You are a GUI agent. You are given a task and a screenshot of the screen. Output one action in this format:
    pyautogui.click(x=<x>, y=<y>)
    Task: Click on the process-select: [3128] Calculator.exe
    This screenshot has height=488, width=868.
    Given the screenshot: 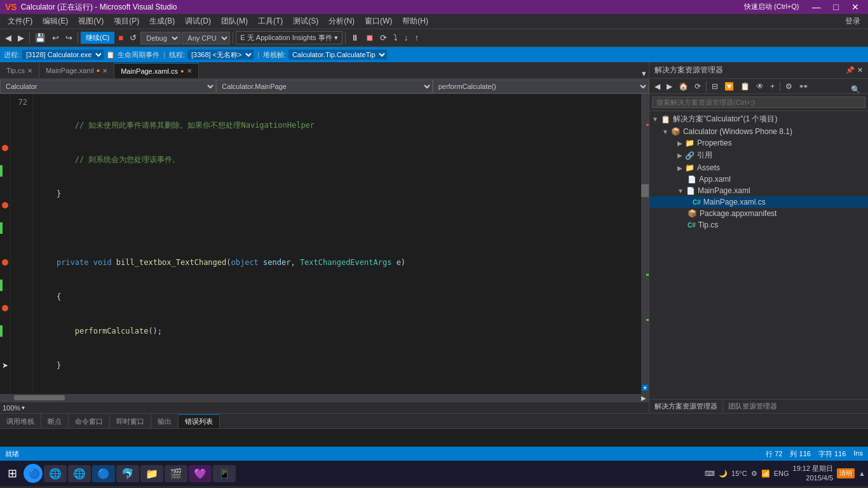 What is the action you would take?
    pyautogui.click(x=63, y=55)
    